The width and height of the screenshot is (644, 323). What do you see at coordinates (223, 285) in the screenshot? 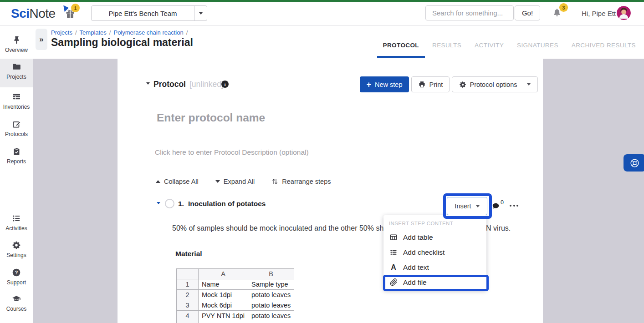
I see `table-cell: Name` at bounding box center [223, 285].